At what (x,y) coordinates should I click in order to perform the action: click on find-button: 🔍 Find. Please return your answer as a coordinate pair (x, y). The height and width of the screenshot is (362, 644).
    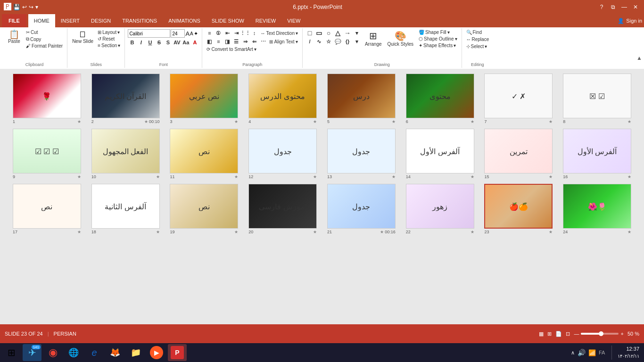
    Looking at the image, I should click on (474, 32).